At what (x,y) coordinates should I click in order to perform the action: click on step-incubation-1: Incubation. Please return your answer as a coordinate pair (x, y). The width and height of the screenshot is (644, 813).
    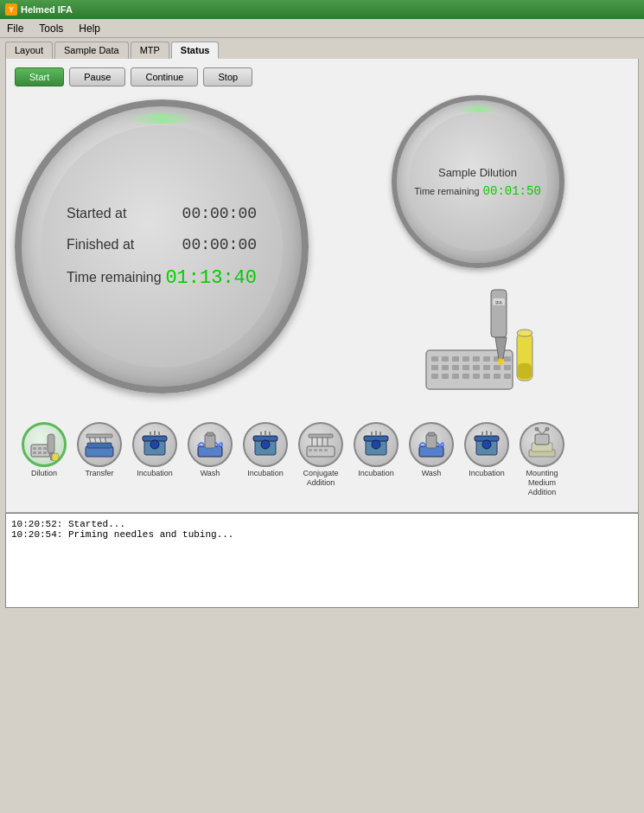
    Looking at the image, I should click on (155, 450).